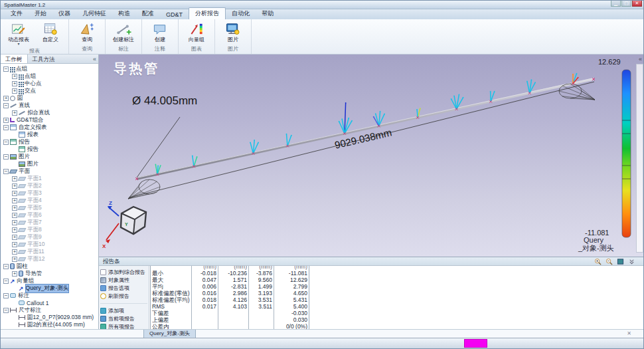 The height and width of the screenshot is (349, 644). What do you see at coordinates (49, 318) in the screenshot?
I see `tree-item-34: 圆12_0_P7(9029.038 mm)` at bounding box center [49, 318].